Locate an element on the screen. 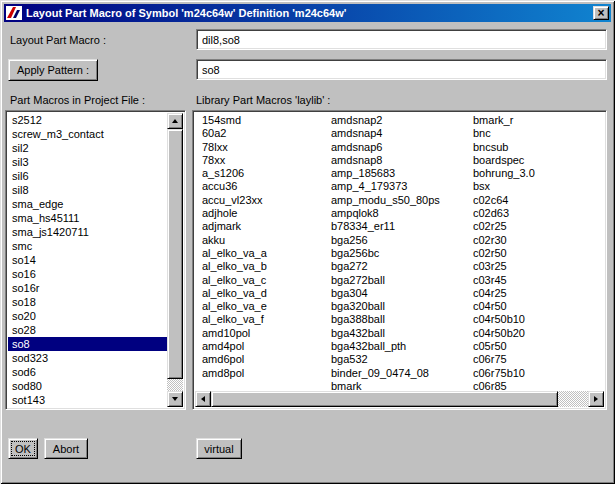 This screenshot has height=484, width=615. list-item: c02r30 is located at coordinates (538, 240).